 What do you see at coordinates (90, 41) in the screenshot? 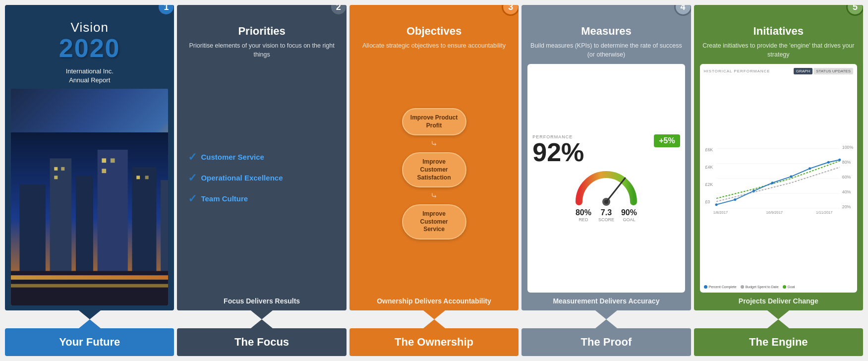
I see `vision-logo: Vision 2020` at bounding box center [90, 41].